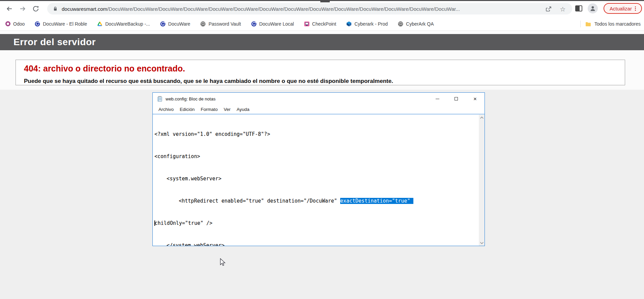 Image resolution: width=644 pixels, height=299 pixels. Describe the element at coordinates (272, 24) in the screenshot. I see `bookmark-docuware-local: DocuWare Local` at that location.